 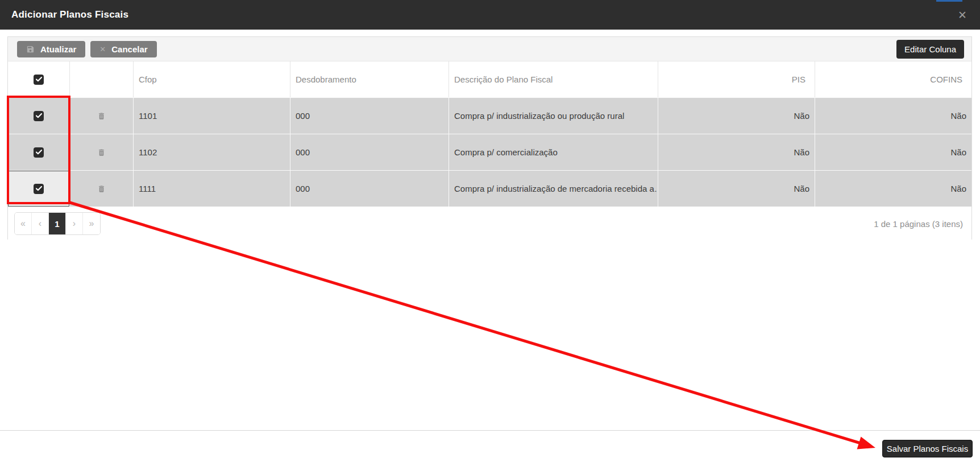 I want to click on table-row: 1102 000 Compra p/ comercialização Não N…, so click(x=490, y=152).